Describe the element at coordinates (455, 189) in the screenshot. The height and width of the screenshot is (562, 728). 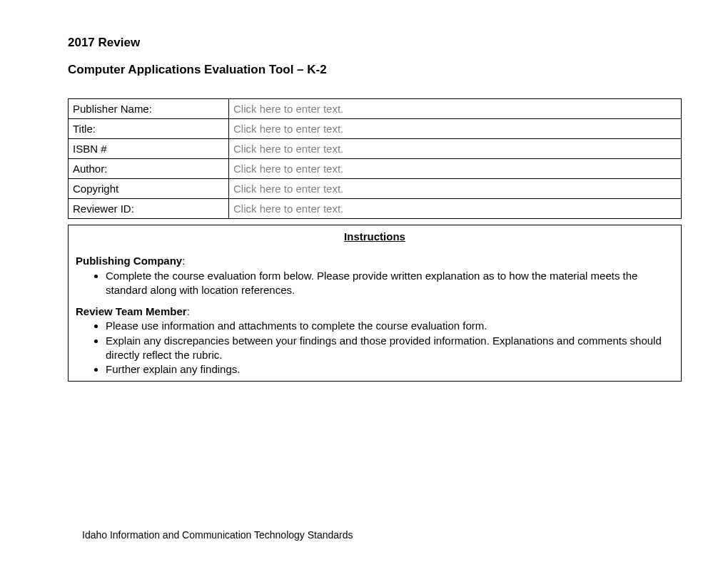
I see `input-copyright: Click here to enter text.` at that location.